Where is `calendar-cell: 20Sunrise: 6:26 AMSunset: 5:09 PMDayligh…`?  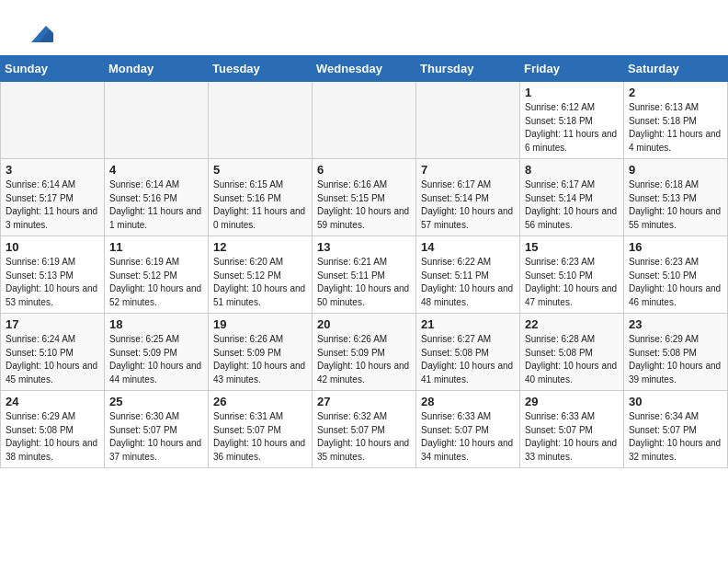
calendar-cell: 20Sunrise: 6:26 AMSunset: 5:09 PMDayligh… is located at coordinates (364, 352).